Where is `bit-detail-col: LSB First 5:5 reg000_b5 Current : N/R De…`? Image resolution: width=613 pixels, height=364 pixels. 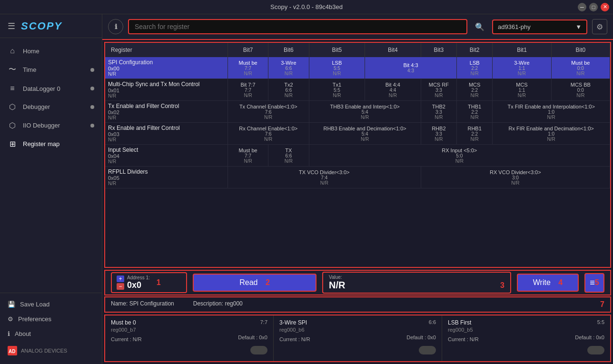 bit-detail-col: LSB First 5:5 reg000_b5 Current : N/R De… is located at coordinates (526, 338).